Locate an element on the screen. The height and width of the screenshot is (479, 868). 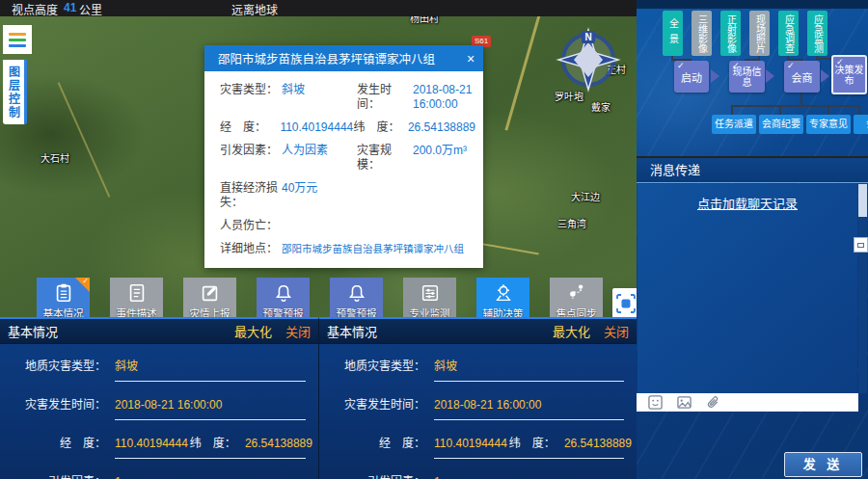
flow-source-site-photos: 现场照片 is located at coordinates (760, 33).